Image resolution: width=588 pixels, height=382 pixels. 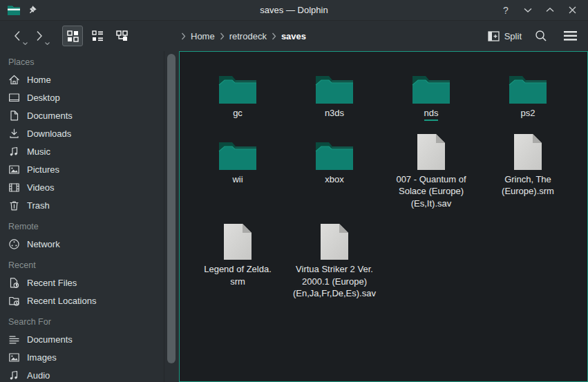 What do you see at coordinates (243, 36) in the screenshot?
I see `breadcrumb: Home retrodeck saves` at bounding box center [243, 36].